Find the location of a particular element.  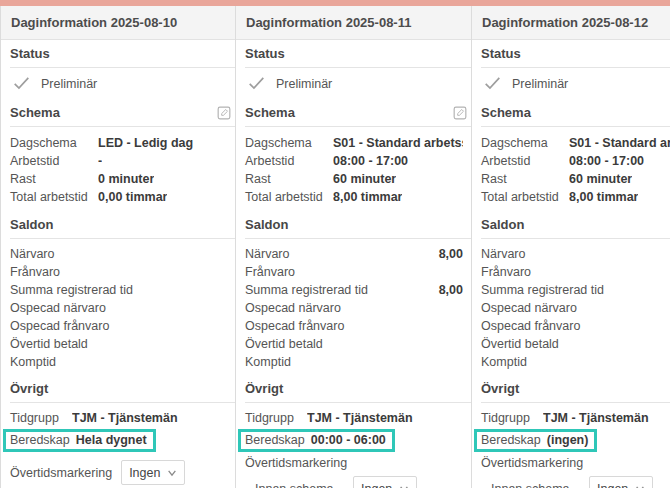

overtid-select: Ingen is located at coordinates (153, 472).